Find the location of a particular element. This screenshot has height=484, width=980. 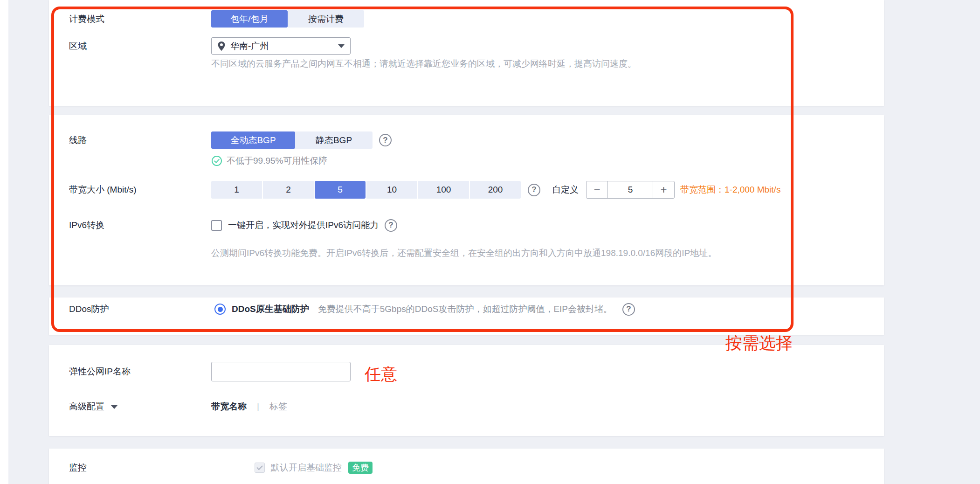

eip-name-row: 弹性公网IP名称 is located at coordinates (466, 372).